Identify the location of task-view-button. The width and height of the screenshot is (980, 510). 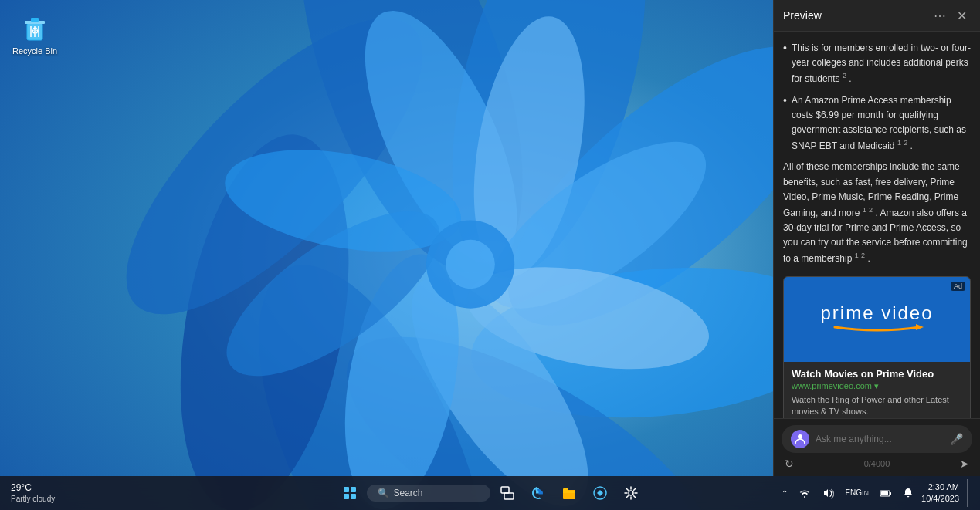
(507, 493).